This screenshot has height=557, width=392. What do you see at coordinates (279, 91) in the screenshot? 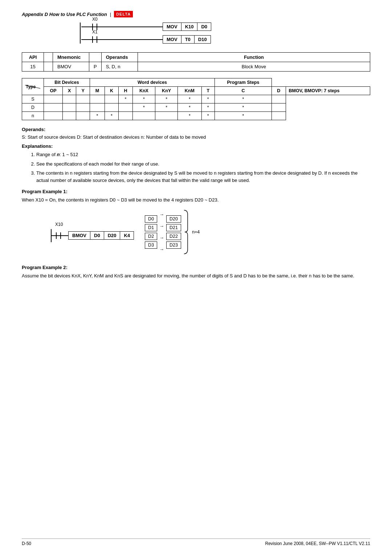
I see `dev-d-header: D` at bounding box center [279, 91].